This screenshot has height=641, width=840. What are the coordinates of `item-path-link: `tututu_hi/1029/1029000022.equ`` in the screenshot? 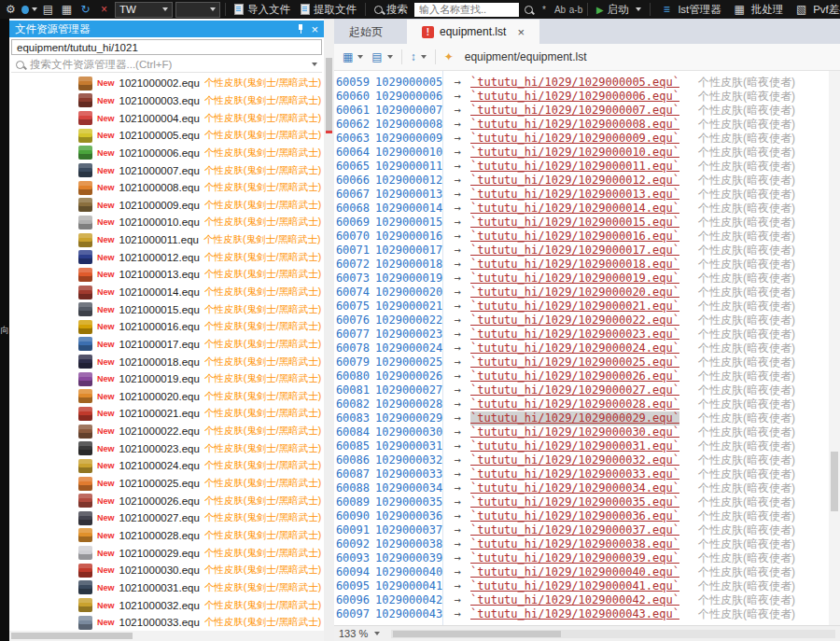 It's located at (575, 321).